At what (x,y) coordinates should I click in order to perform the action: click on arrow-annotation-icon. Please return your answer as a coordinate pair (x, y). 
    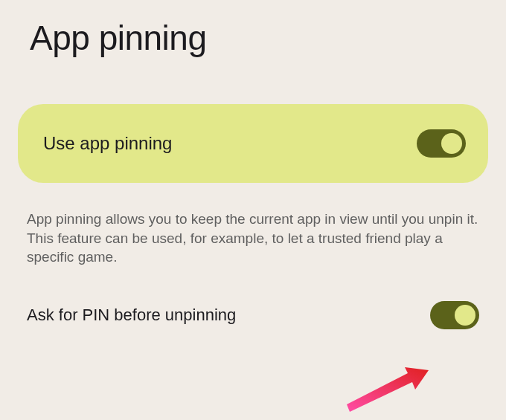
    Looking at the image, I should click on (388, 386).